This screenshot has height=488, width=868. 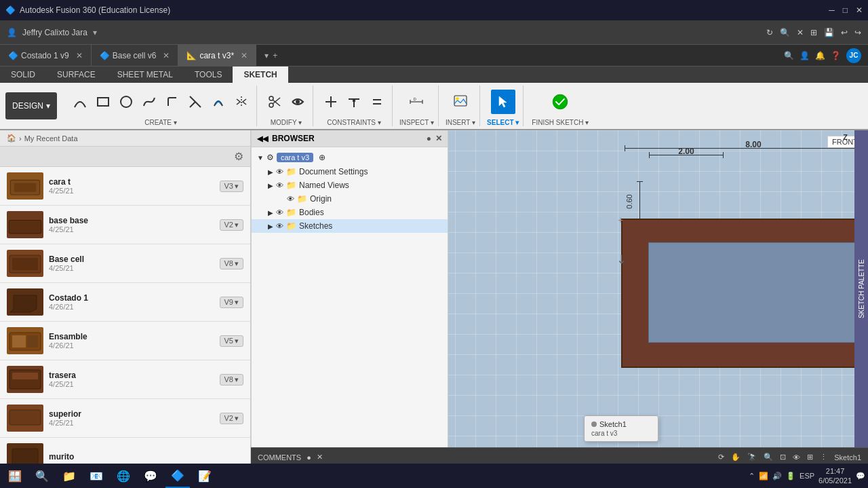 What do you see at coordinates (823, 457) in the screenshot?
I see `grid-display-icon: ⋮` at bounding box center [823, 457].